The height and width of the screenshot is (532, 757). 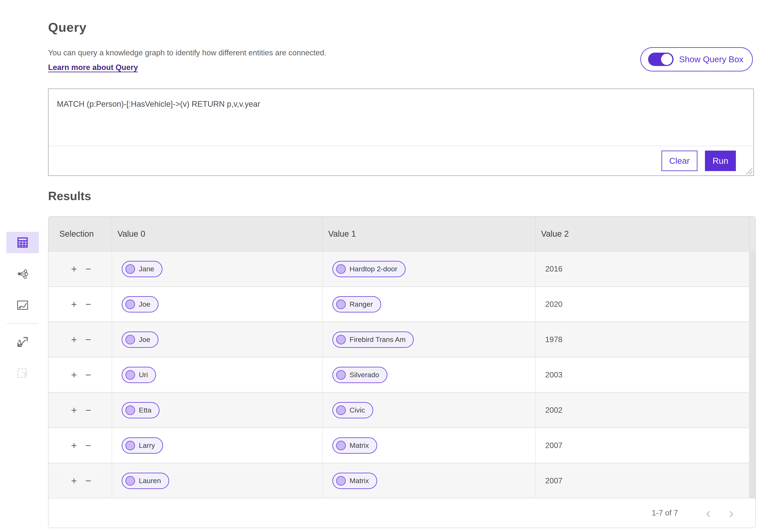 I want to click on route-map-icon, so click(x=22, y=305).